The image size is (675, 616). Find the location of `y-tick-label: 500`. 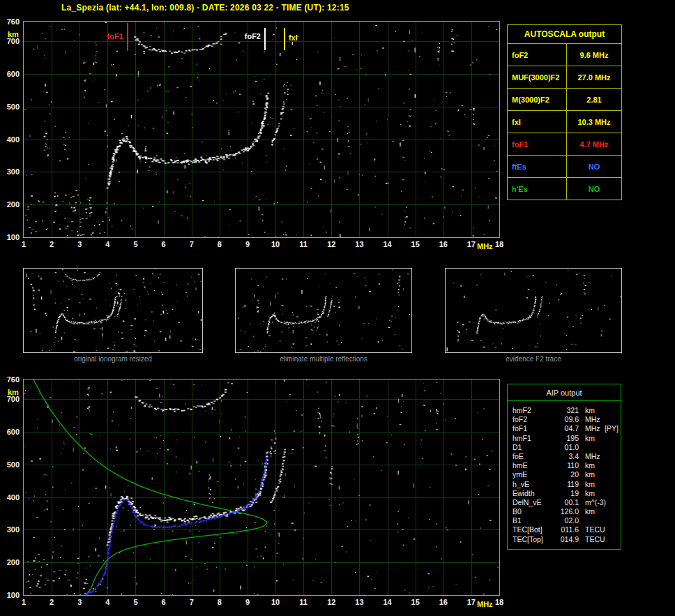

y-tick-label: 500 is located at coordinates (13, 107).